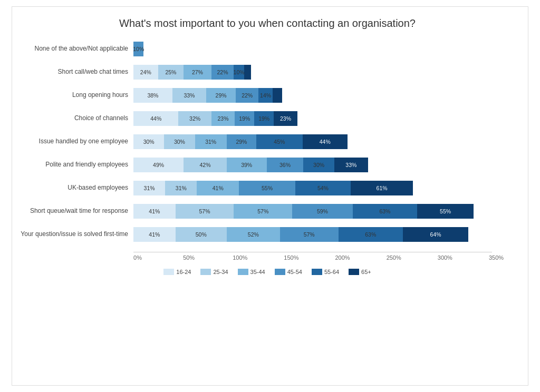  Describe the element at coordinates (291, 258) in the screenshot. I see `x-tick: 150%` at that location.